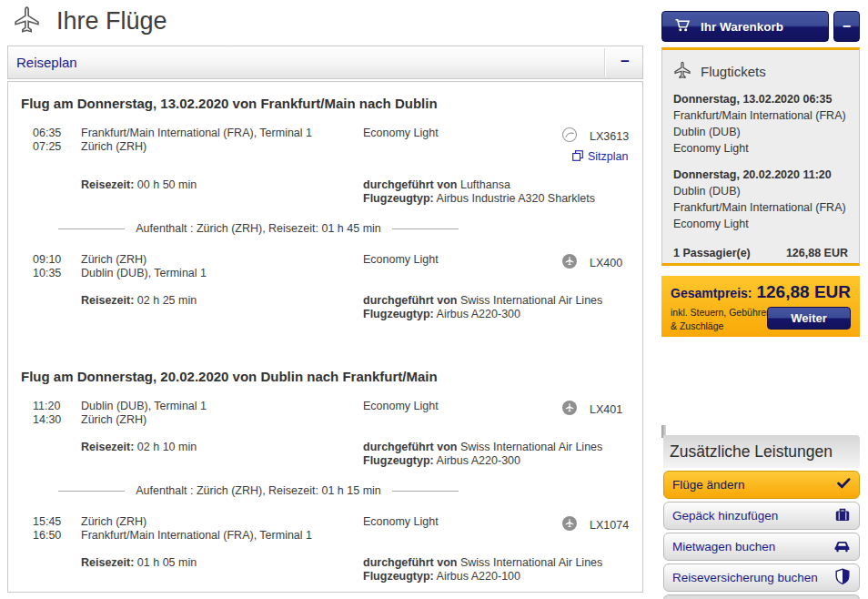 This screenshot has width=868, height=599. Describe the element at coordinates (608, 157) in the screenshot. I see `seatmap-label: Sitzplan` at that location.